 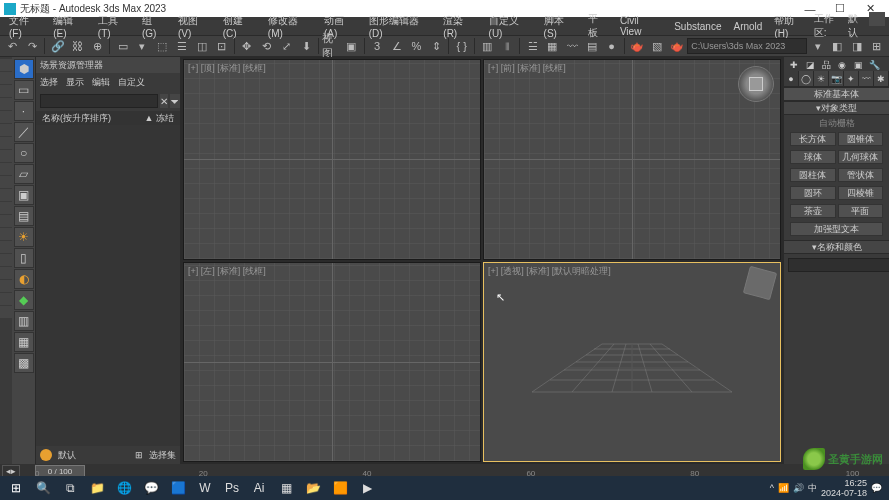 I want to click on se-tab-display: 显示, so click(x=75, y=82).